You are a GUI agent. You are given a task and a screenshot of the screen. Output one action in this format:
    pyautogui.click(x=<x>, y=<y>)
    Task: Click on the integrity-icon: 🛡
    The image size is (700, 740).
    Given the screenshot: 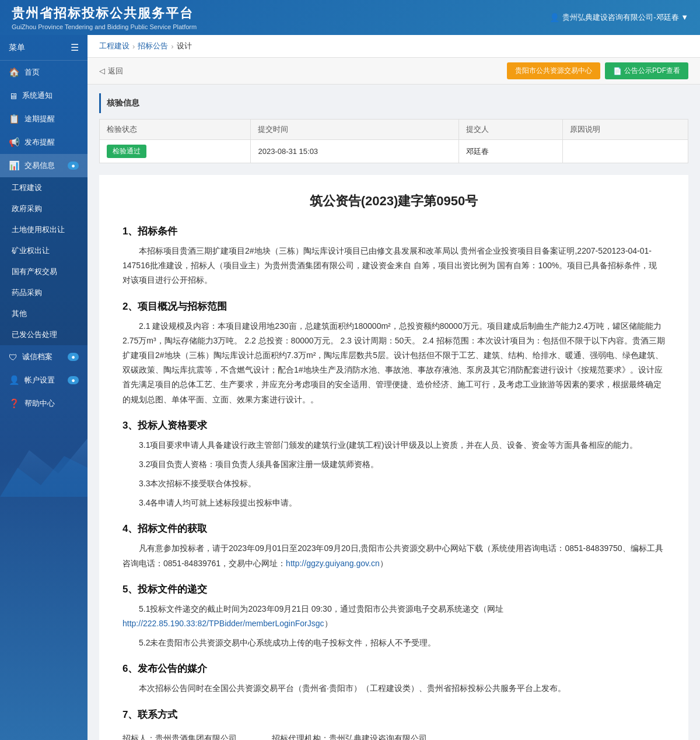 What is the action you would take?
    pyautogui.click(x=13, y=357)
    